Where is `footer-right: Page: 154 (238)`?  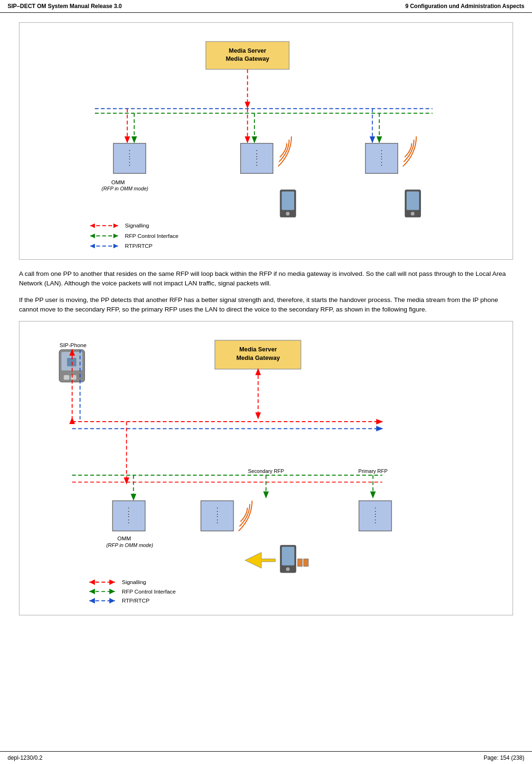
footer-right: Page: 154 (238) is located at coordinates (504, 758).